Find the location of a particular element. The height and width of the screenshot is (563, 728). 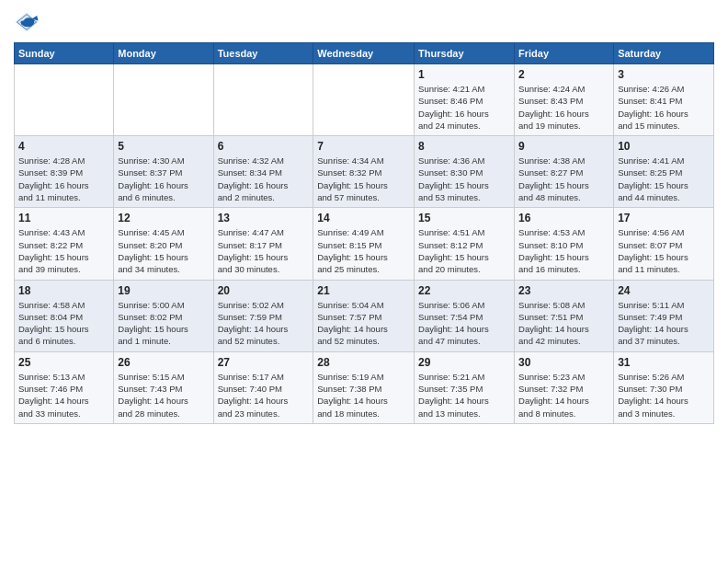

calendar-cell: 19Sunrise: 5:00 AM Sunset: 8:02 PM Dayli… is located at coordinates (164, 316).